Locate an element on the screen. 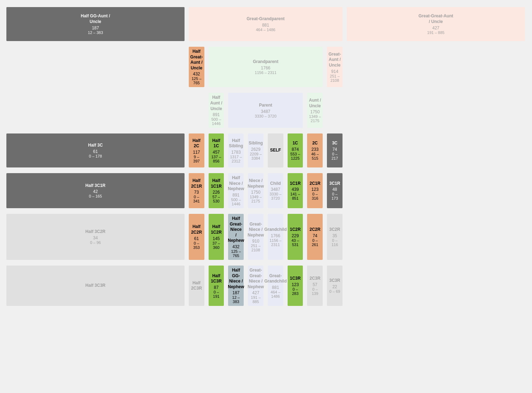  cell-1c2r: 1C2R 229 43 – 531 is located at coordinates (295, 237).